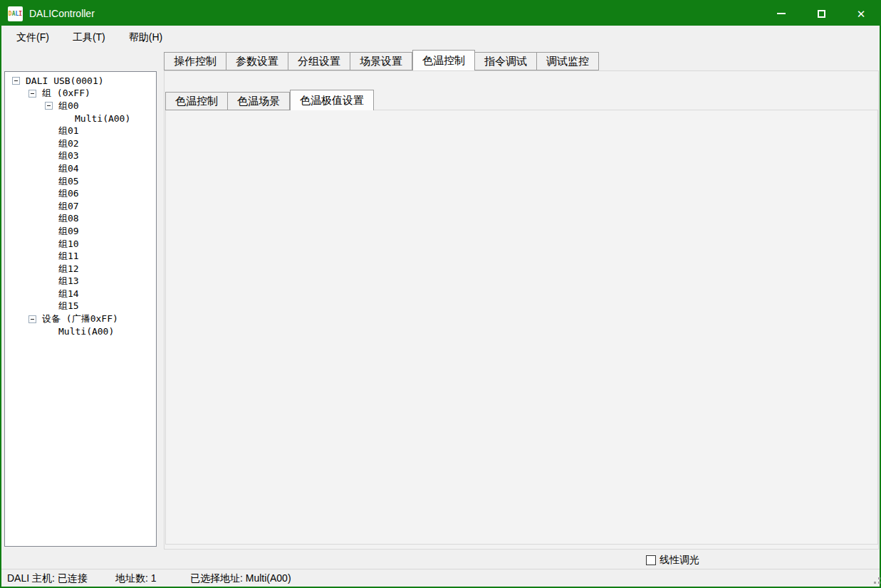 This screenshot has height=588, width=881. What do you see at coordinates (80, 194) in the screenshot?
I see `tree-item: 组06` at bounding box center [80, 194].